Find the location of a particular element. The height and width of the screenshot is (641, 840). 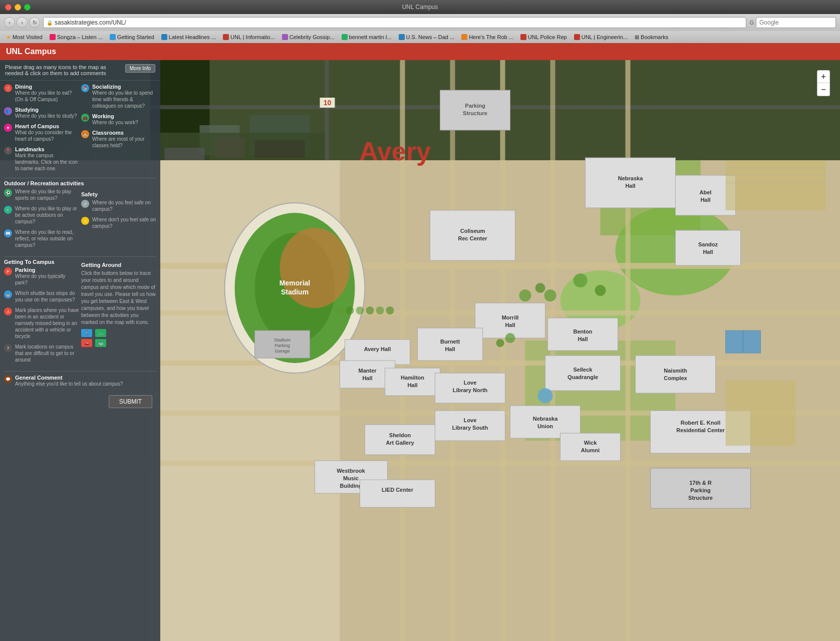

svg-text: Love is located at coordinates (470, 383).